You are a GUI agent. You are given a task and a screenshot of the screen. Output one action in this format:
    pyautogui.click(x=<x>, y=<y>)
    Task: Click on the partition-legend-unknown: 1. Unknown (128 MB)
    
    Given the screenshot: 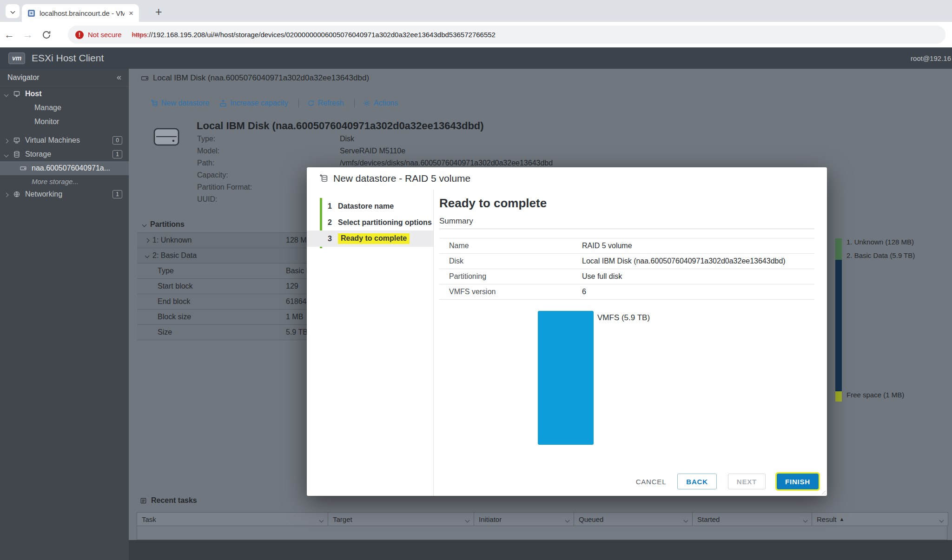 What is the action you would take?
    pyautogui.click(x=880, y=242)
    